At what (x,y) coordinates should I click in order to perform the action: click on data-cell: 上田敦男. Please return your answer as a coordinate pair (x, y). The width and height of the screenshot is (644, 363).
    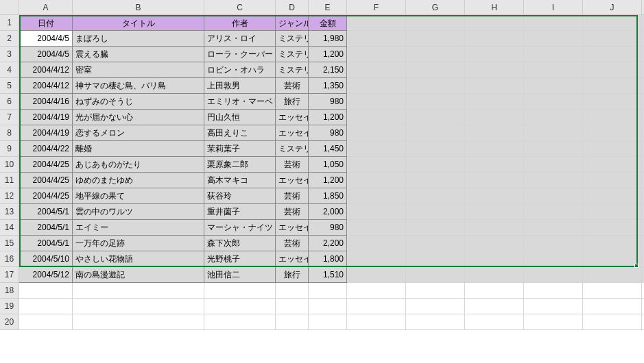
    Looking at the image, I should click on (240, 86).